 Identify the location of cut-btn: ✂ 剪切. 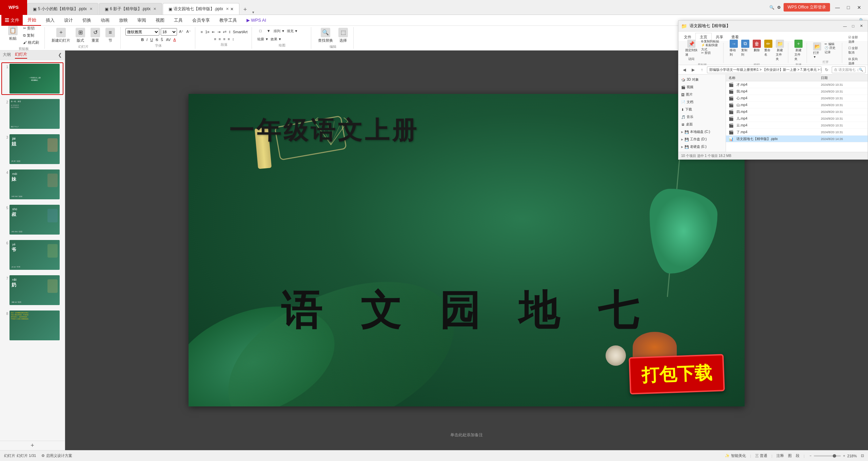
(31, 28).